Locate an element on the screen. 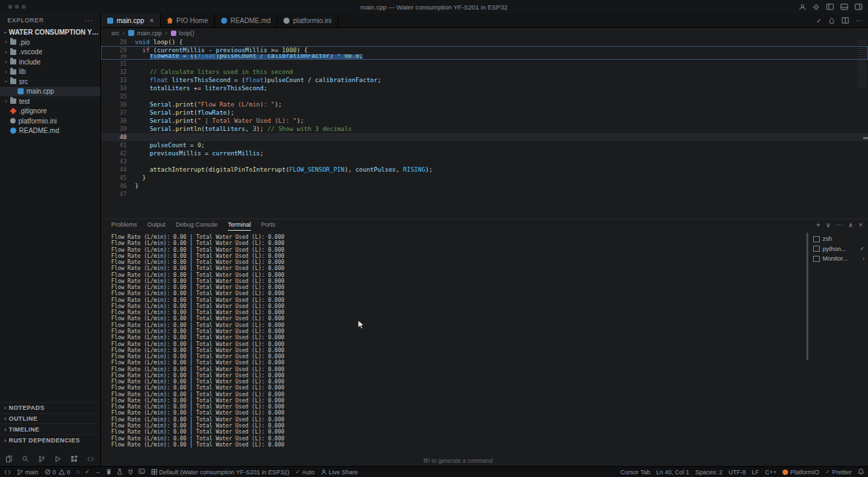  new-terminal-icon: + is located at coordinates (818, 225).